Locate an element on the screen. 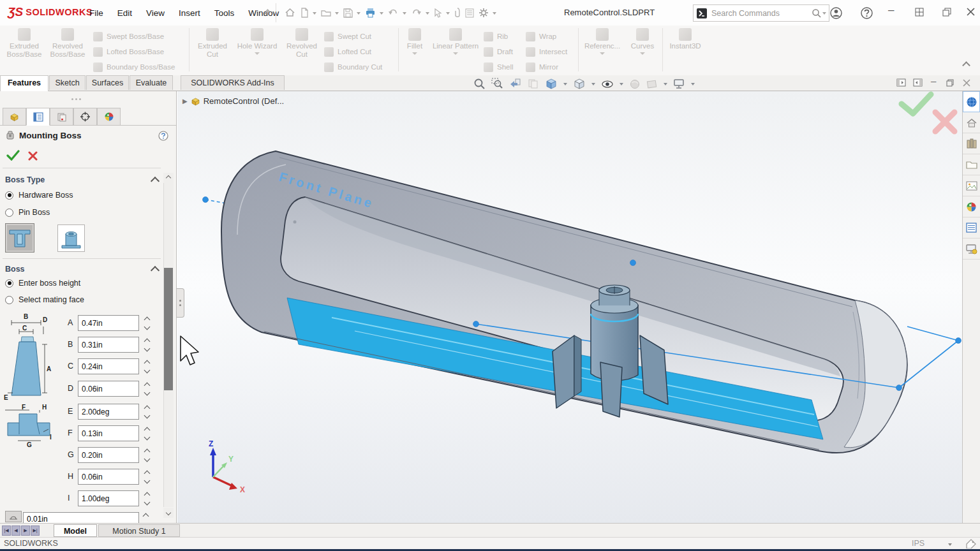  plane-handle is located at coordinates (900, 388).